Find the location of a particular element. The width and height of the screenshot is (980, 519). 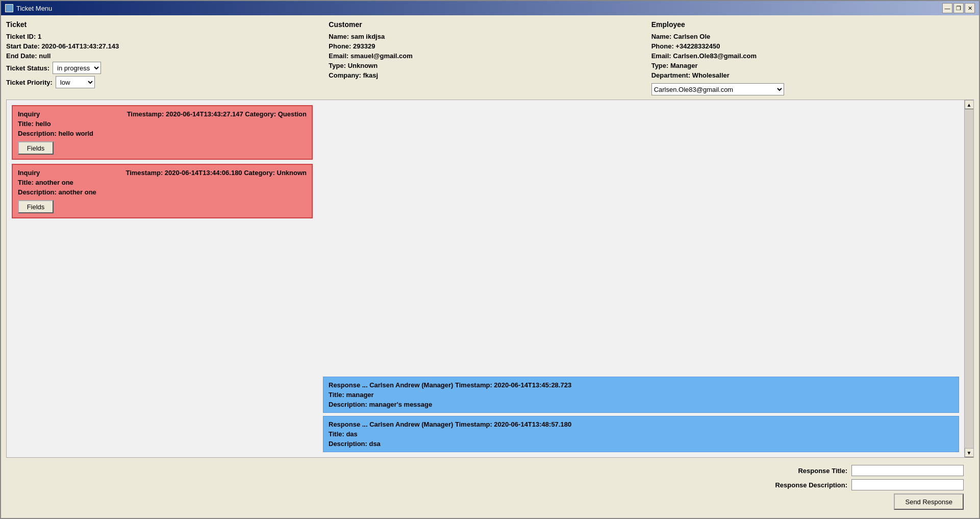

customer-type-label: Type: is located at coordinates (337, 65).